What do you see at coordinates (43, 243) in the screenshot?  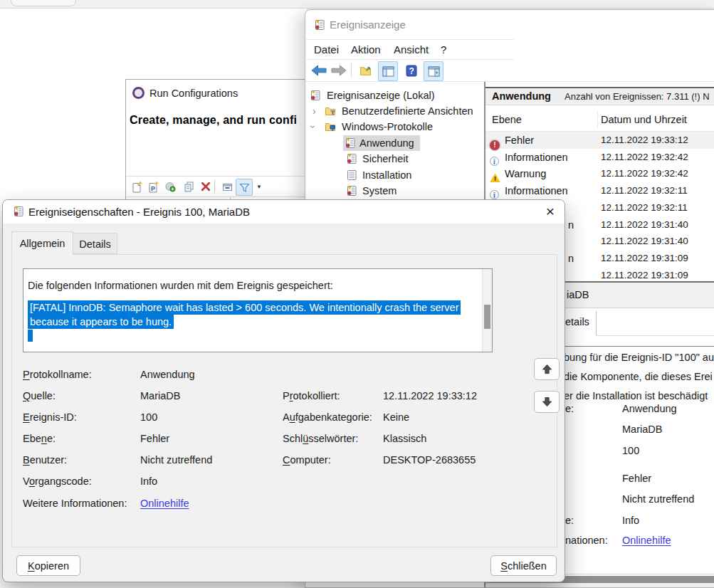 I see `tab-label: Allgemein` at bounding box center [43, 243].